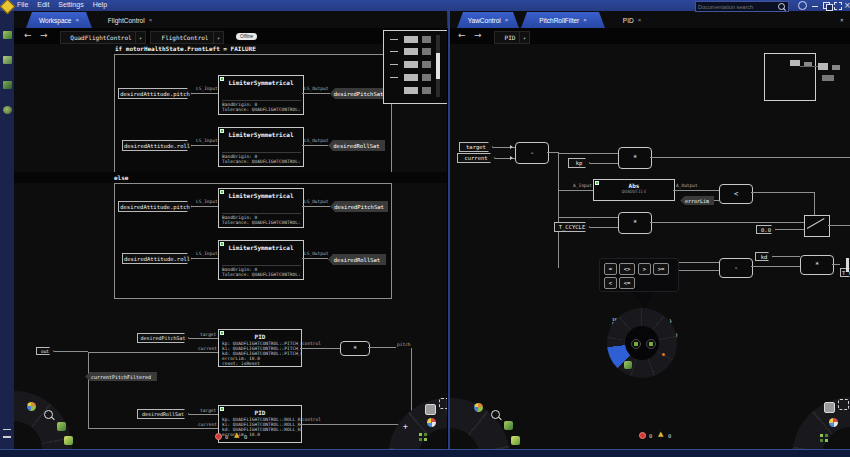  I want to click on debug-icon, so click(8, 110).